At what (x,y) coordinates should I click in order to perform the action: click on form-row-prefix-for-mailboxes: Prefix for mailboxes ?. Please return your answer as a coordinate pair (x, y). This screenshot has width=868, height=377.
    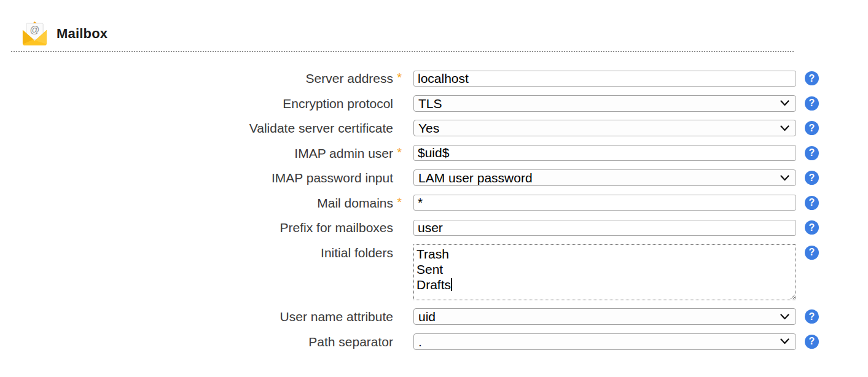
    Looking at the image, I should click on (434, 227).